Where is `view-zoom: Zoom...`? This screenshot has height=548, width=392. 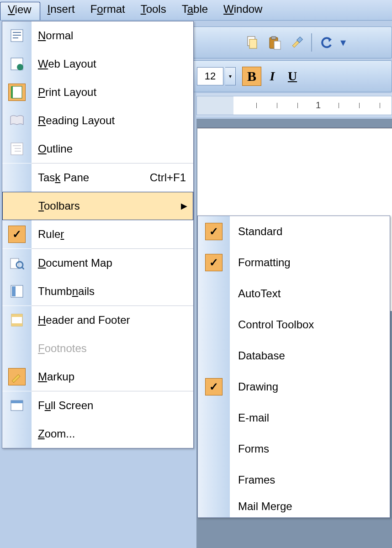 view-zoom: Zoom... is located at coordinates (98, 434).